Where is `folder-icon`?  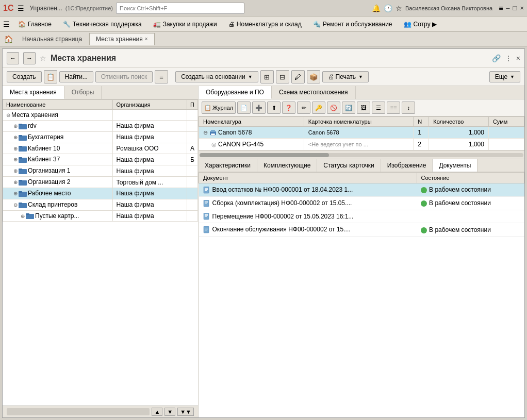
folder-icon is located at coordinates (23, 205).